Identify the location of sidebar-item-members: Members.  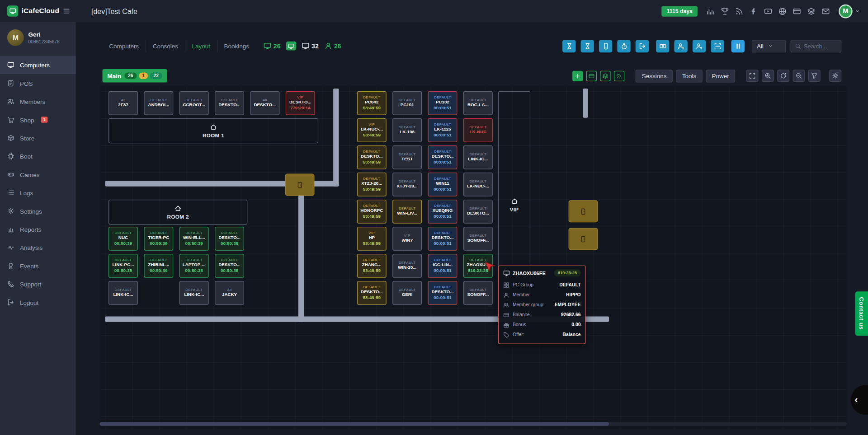
(38, 101).